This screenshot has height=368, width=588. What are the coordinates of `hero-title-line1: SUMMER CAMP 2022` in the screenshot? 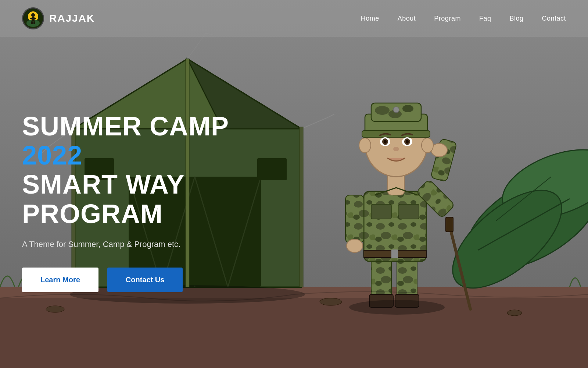 It's located at (147, 141).